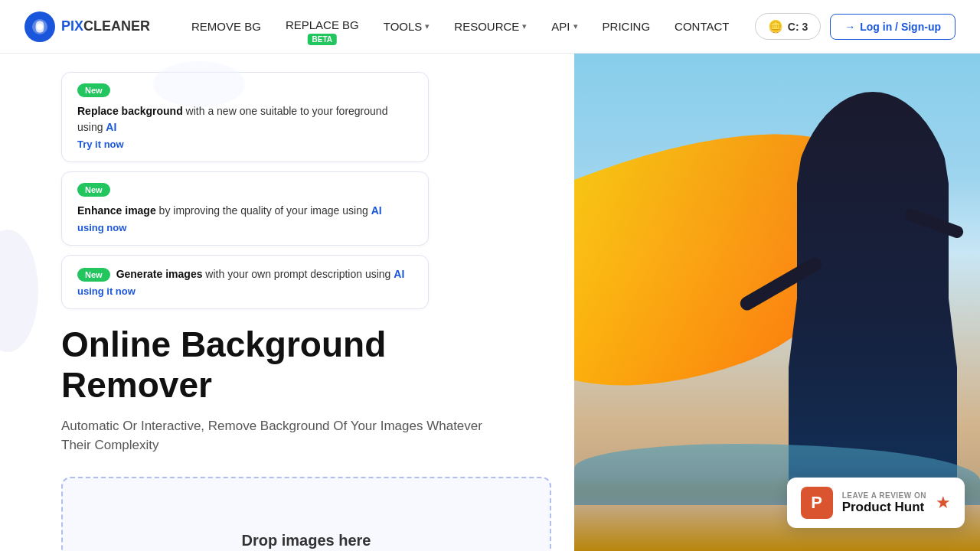 The width and height of the screenshot is (980, 551). I want to click on feature-card-2: New Generate images with your own prompt…, so click(245, 282).